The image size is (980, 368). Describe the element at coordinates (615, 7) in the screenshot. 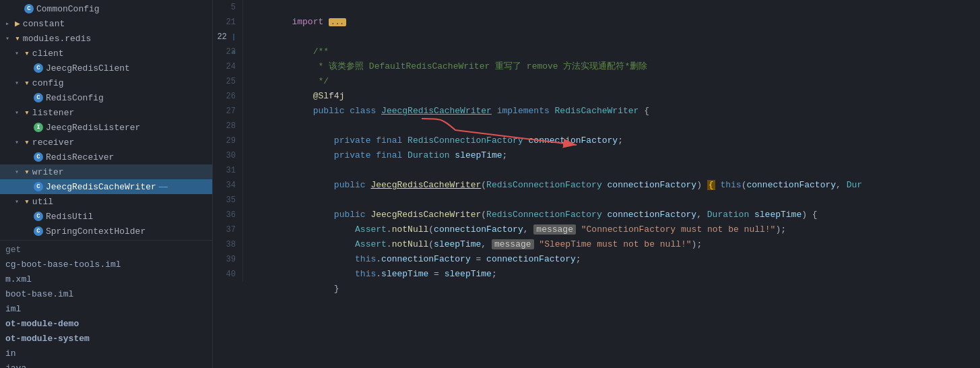

I see `code-line-5: import ...` at that location.